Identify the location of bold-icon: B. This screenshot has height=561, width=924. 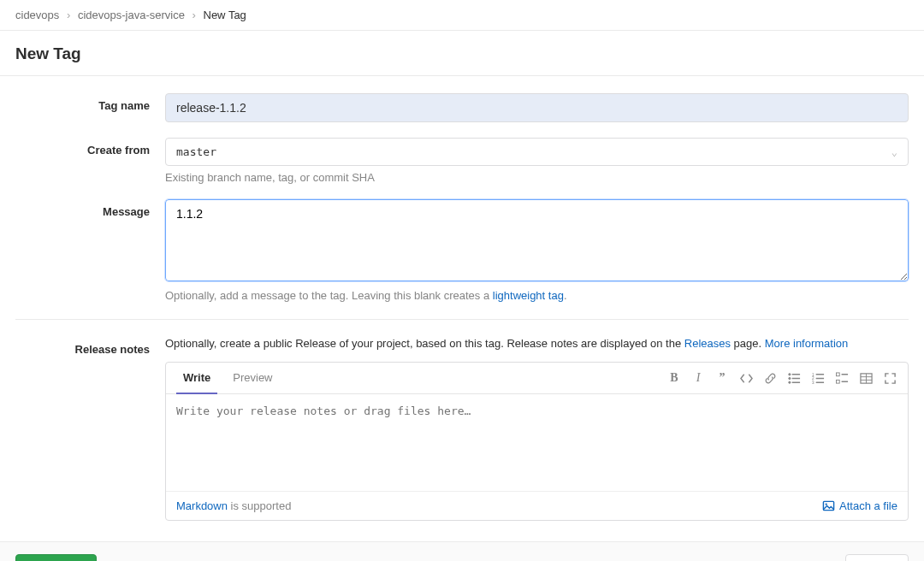
(674, 378).